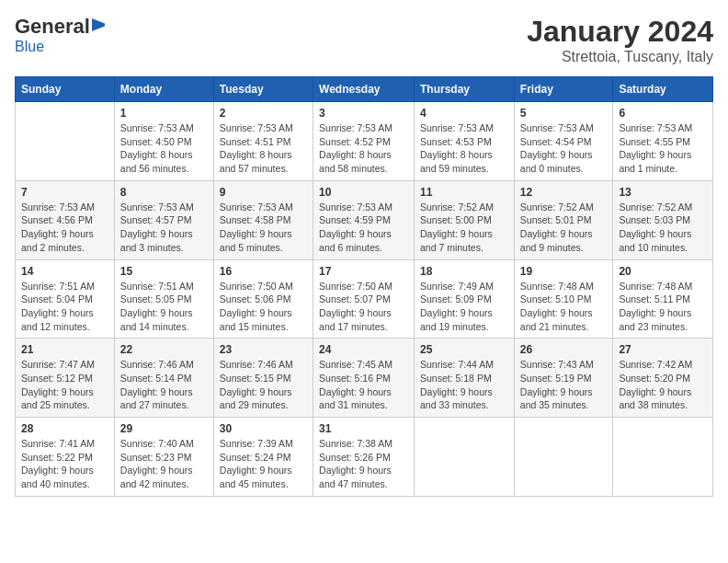 Image resolution: width=728 pixels, height=563 pixels. I want to click on day-info: Sunrise: 7:48 AM Sunset: 5:11 PM Dayligh…, so click(663, 307).